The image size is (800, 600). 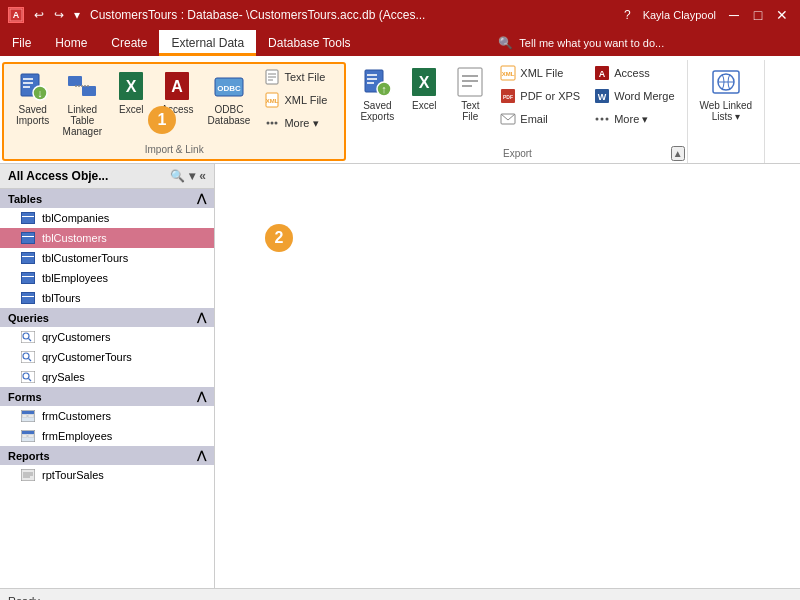 What do you see at coordinates (230, 98) in the screenshot?
I see `odbc-import-button: ODBC ODBC Database` at bounding box center [230, 98].